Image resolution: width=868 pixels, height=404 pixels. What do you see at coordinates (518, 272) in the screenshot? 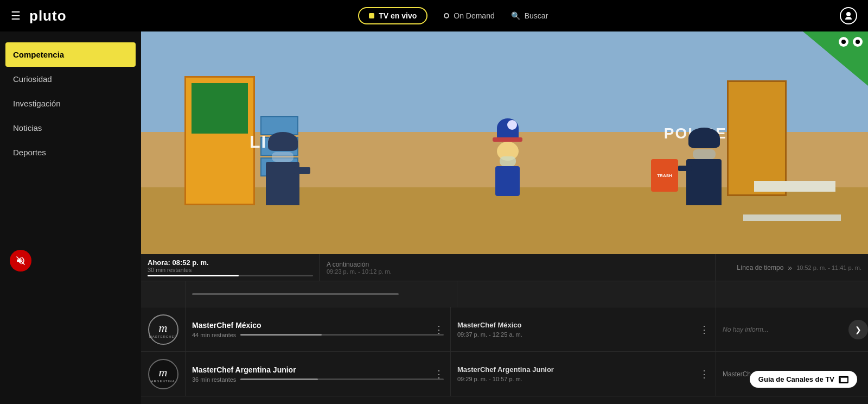
I see `next-time: 09:23 p. m. - 10:12 p. m.` at bounding box center [518, 272].